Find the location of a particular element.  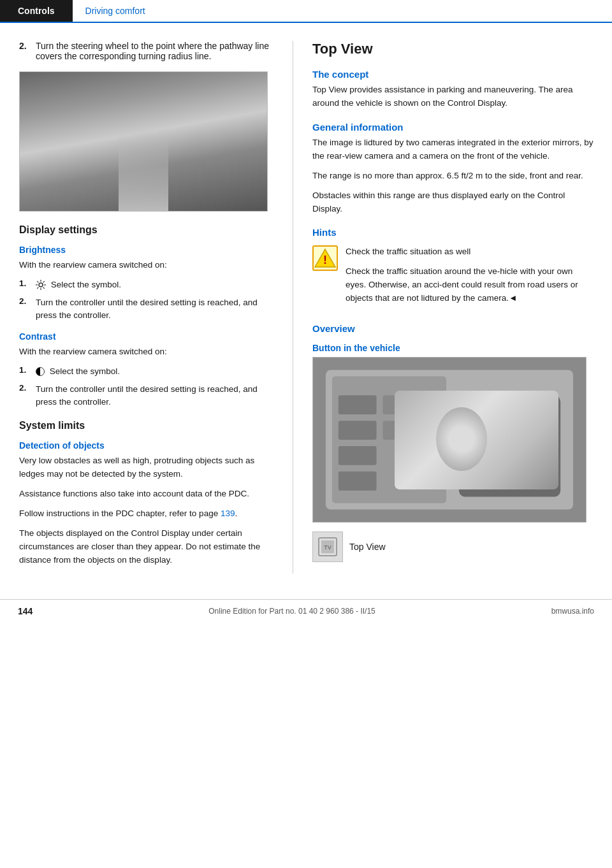

controls-label: Controls is located at coordinates (36, 11).